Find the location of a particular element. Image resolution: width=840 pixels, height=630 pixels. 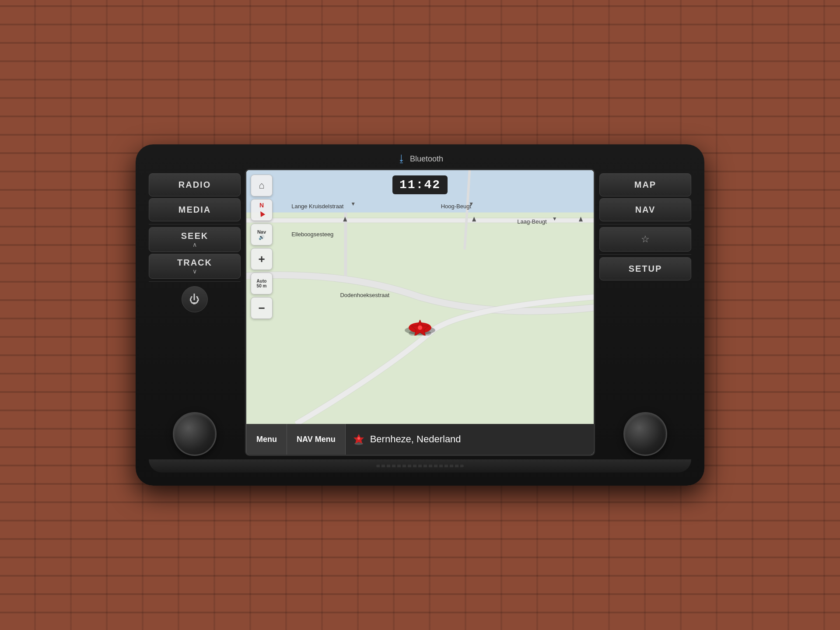

auto-label: Auto is located at coordinates (262, 281).